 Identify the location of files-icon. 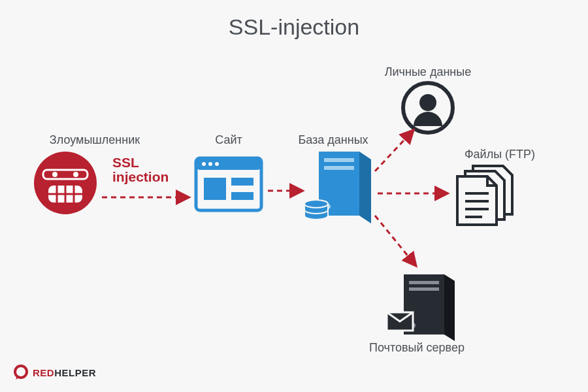
(485, 195).